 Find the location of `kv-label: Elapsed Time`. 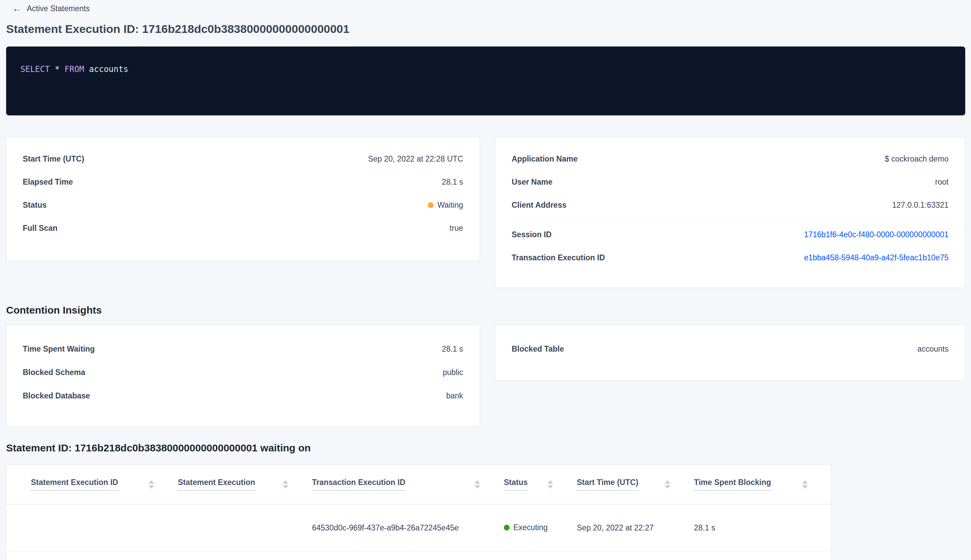

kv-label: Elapsed Time is located at coordinates (48, 182).